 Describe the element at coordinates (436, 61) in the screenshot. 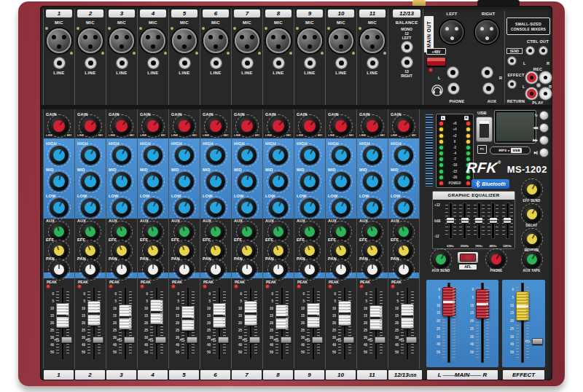

I see `phantom-power-switch` at that location.